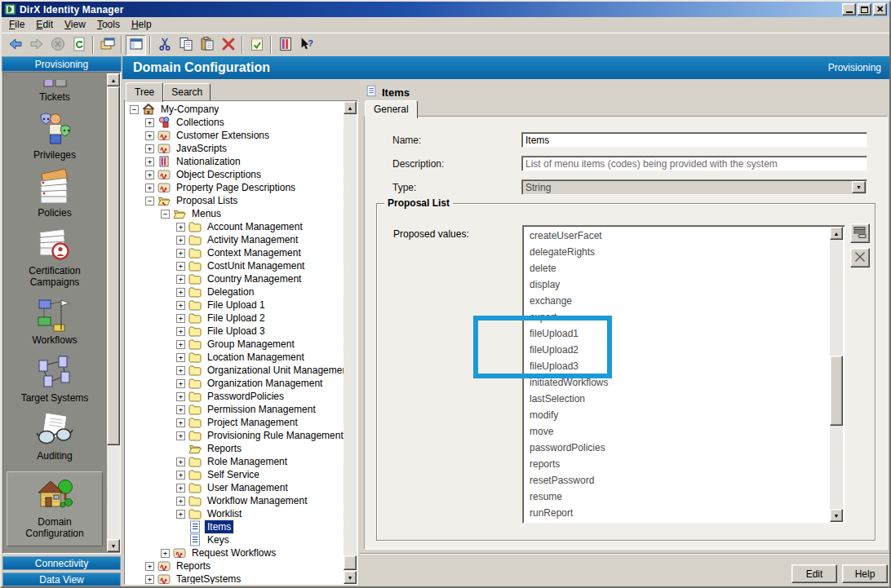 This screenshot has width=891, height=588. What do you see at coordinates (234, 357) in the screenshot?
I see `tree-node: +Location Management` at bounding box center [234, 357].